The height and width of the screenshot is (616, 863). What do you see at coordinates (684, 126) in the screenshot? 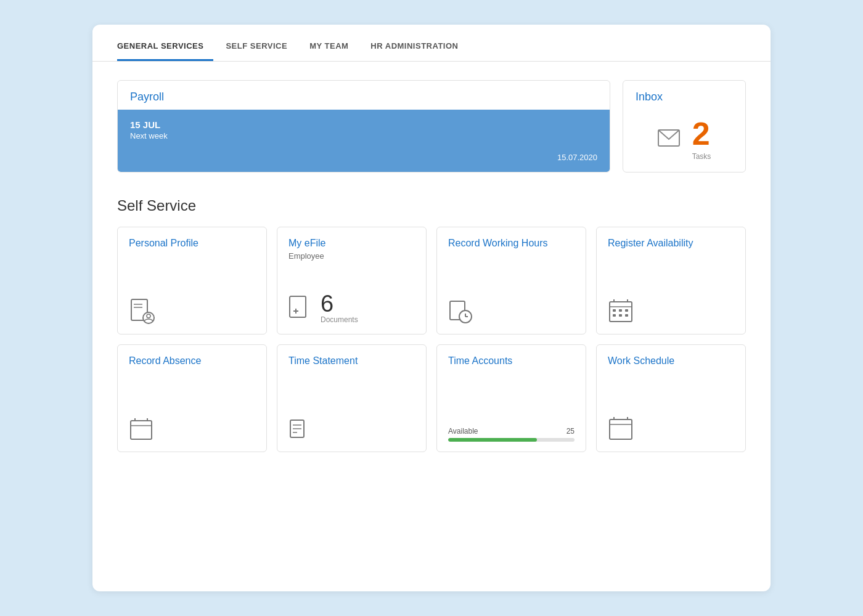
I see `inbox-widget: Inbox 2 Tasks` at bounding box center [684, 126].